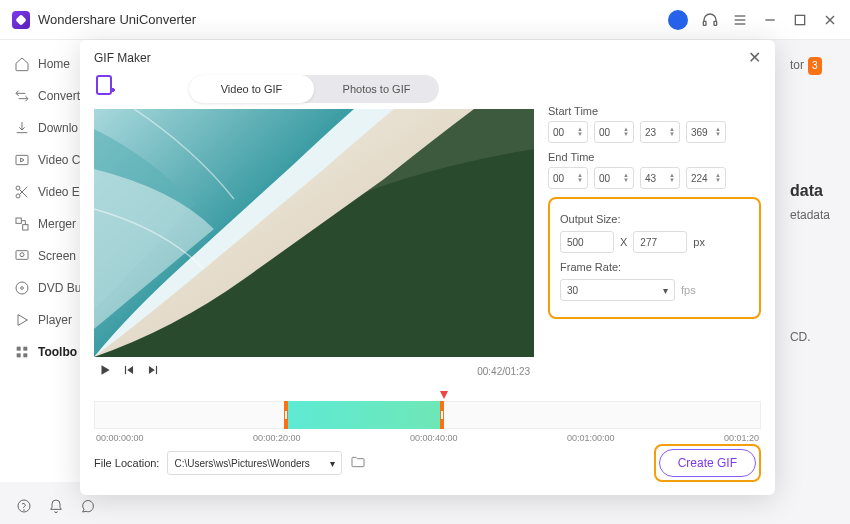  Describe the element at coordinates (678, 20) in the screenshot. I see `user-avatar` at that location.